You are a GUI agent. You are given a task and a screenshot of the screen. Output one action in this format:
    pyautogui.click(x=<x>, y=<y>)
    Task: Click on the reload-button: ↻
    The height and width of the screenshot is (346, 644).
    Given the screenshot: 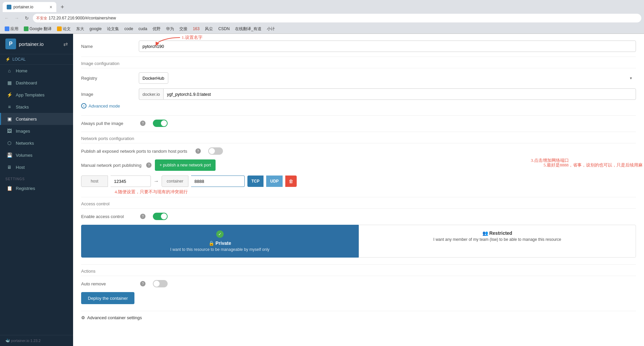 What is the action you would take?
    pyautogui.click(x=27, y=18)
    